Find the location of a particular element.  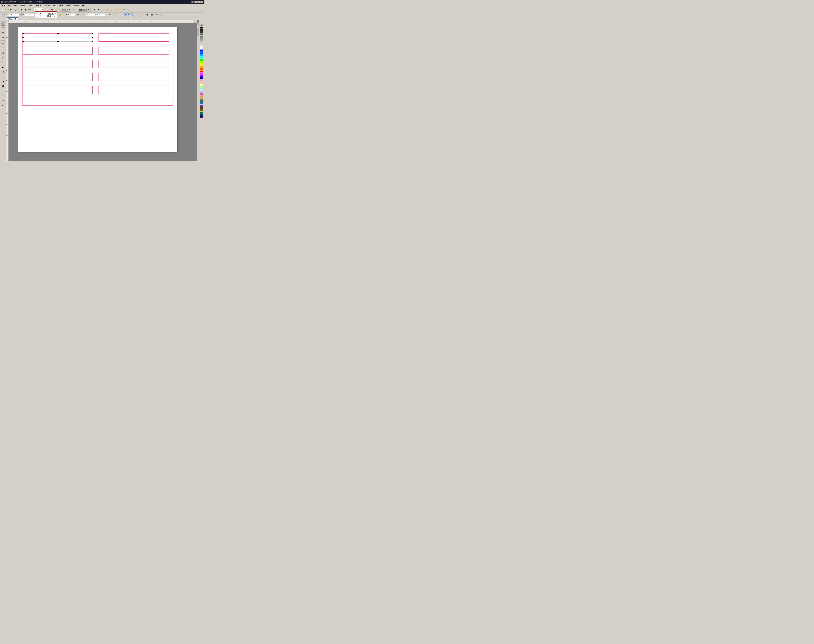

swatch-nearwhite is located at coordinates (201, 46).